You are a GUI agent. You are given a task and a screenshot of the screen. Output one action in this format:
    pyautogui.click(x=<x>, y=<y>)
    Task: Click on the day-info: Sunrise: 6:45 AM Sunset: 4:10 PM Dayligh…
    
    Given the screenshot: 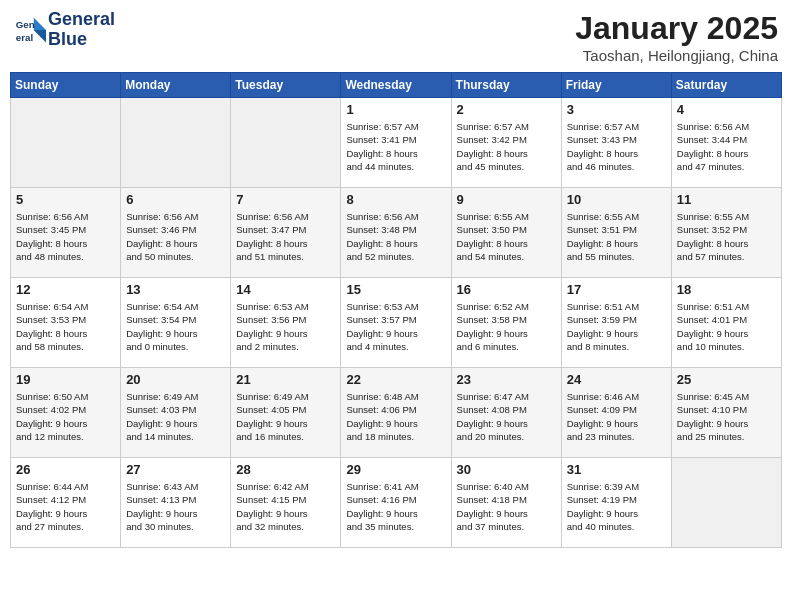 What is the action you would take?
    pyautogui.click(x=726, y=416)
    